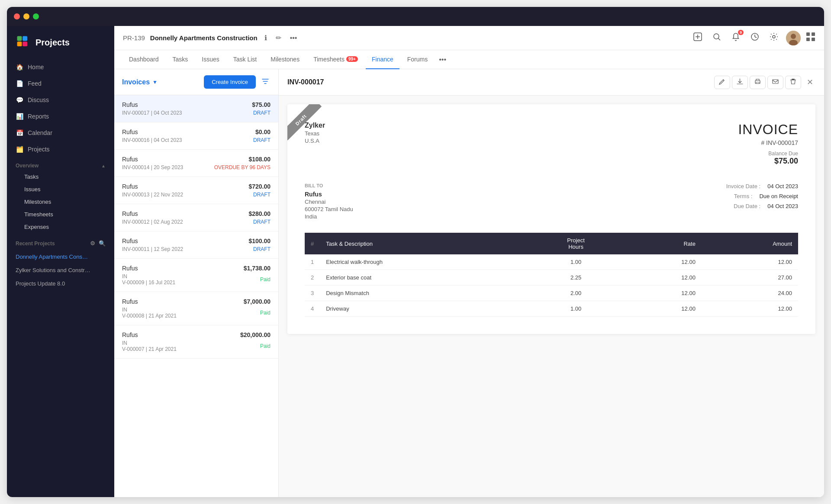 This screenshot has height=504, width=831. What do you see at coordinates (793, 38) in the screenshot?
I see `avatar` at bounding box center [793, 38].